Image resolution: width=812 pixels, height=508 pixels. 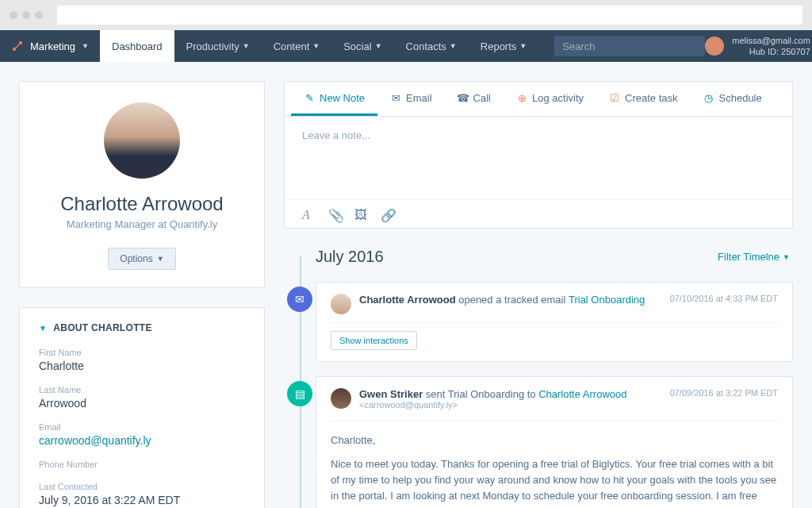 What do you see at coordinates (753, 257) in the screenshot?
I see `filter-timeline-button: Filter Timelne ▼` at bounding box center [753, 257].